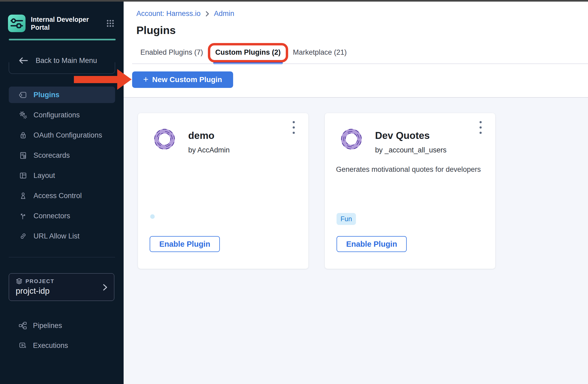  Describe the element at coordinates (19, 281) in the screenshot. I see `layers-icon` at that location.